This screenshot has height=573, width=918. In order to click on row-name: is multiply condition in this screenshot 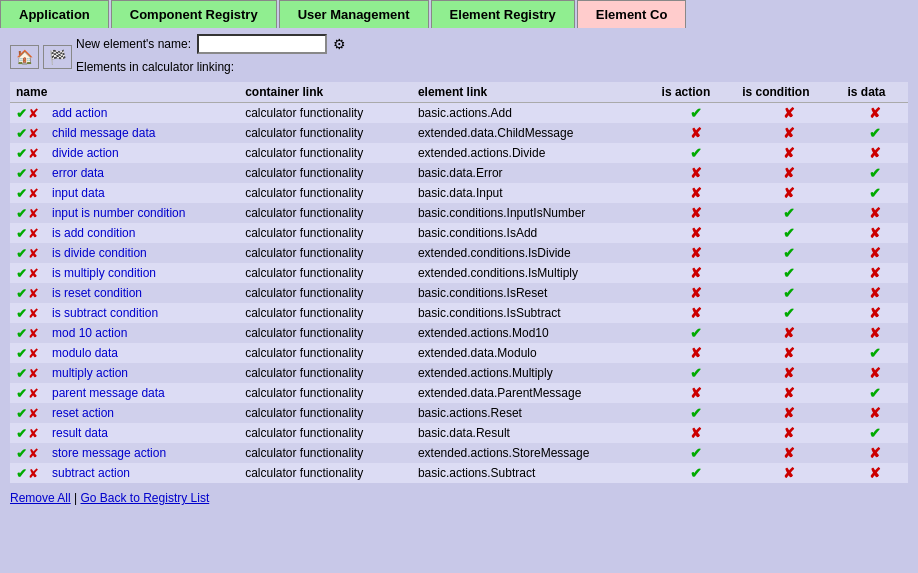, I will do `click(142, 273)`.